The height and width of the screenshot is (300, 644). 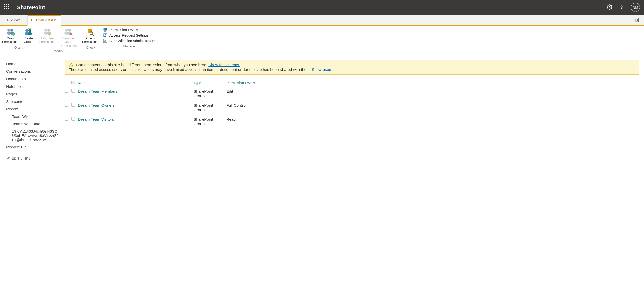 I want to click on check-permissions-button: Check Permissions, so click(x=91, y=36).